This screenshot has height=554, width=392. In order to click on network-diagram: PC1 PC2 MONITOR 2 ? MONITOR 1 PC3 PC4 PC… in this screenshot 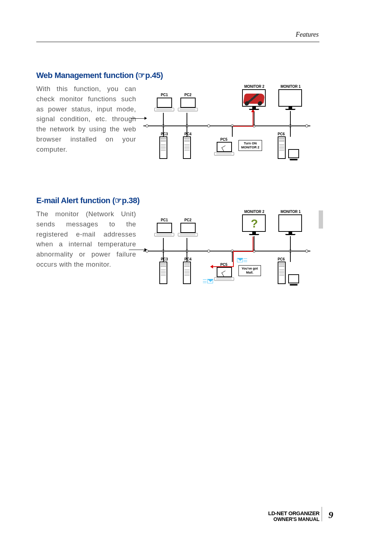, I will do `click(229, 251)`.